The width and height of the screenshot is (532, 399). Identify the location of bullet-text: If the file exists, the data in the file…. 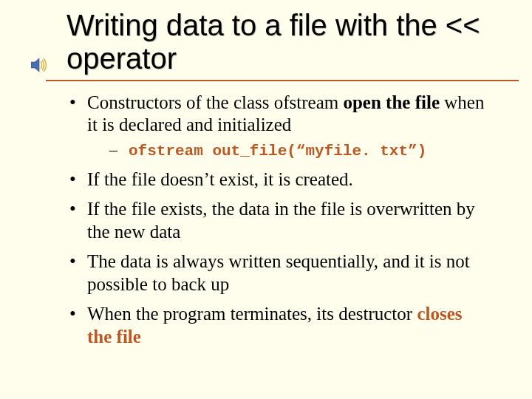
(281, 220).